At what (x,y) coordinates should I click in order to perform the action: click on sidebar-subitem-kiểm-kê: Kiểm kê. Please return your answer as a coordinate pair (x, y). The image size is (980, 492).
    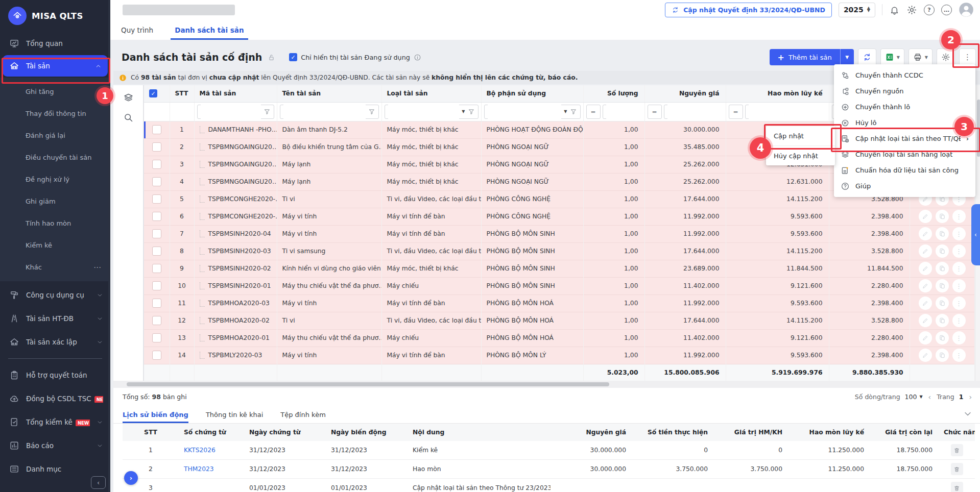
    Looking at the image, I should click on (55, 245).